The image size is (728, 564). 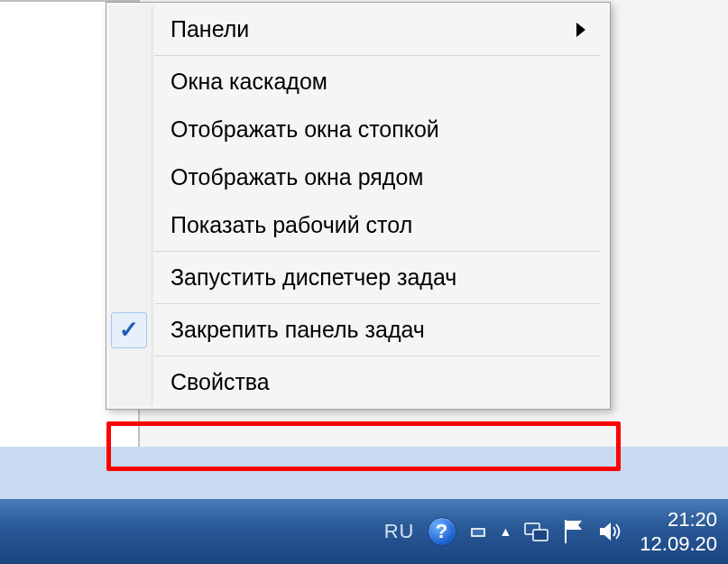 I want to click on menu-item-label: Закрепить панель задач, so click(x=298, y=330).